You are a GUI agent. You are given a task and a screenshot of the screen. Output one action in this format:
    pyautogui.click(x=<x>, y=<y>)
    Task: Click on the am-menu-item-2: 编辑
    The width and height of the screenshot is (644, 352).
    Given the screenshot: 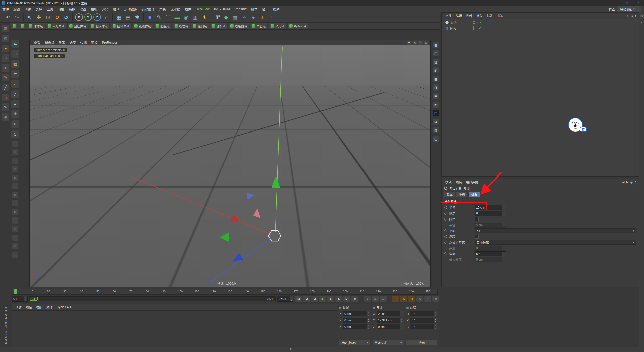 What is the action you would take?
    pyautogui.click(x=459, y=182)
    